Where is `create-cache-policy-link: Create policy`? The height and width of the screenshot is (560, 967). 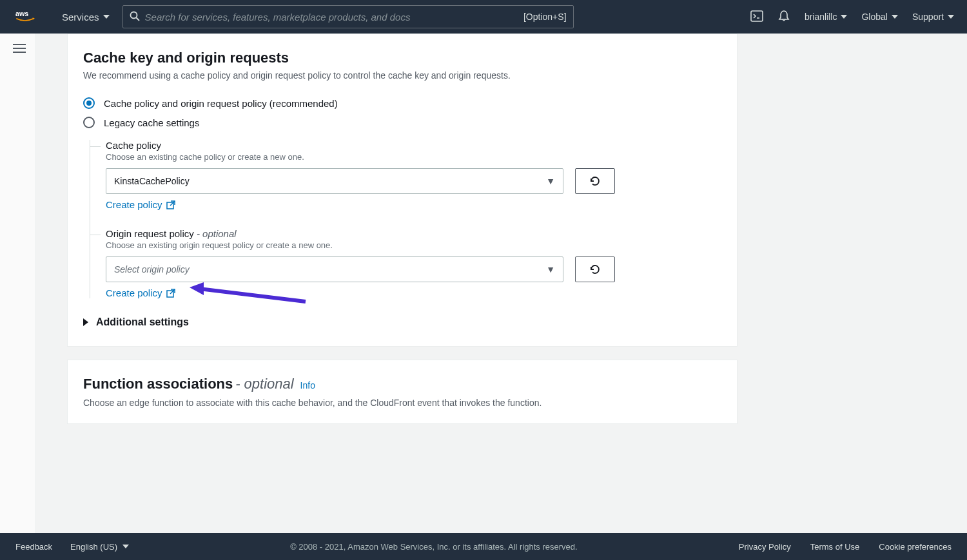
create-cache-policy-link: Create policy is located at coordinates (141, 205).